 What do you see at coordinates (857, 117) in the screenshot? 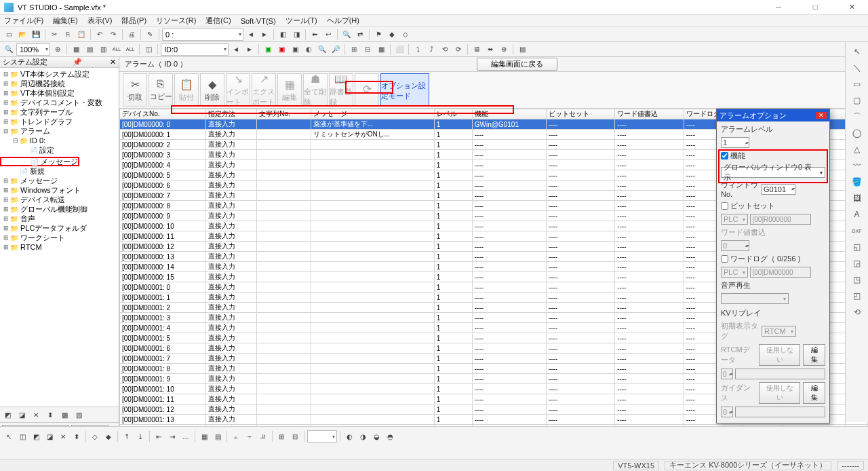
I see `arc-icon: ⌒` at bounding box center [857, 117].